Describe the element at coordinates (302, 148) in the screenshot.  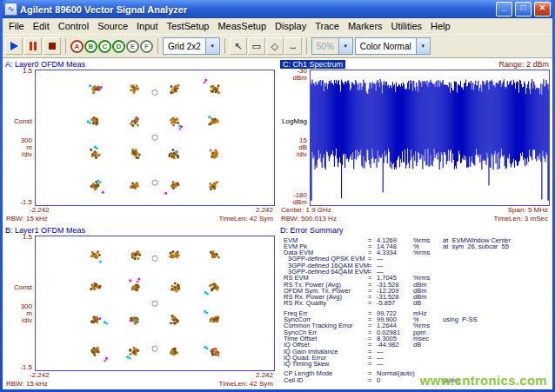
I see `y-scale-label: 15dB/div` at that location.